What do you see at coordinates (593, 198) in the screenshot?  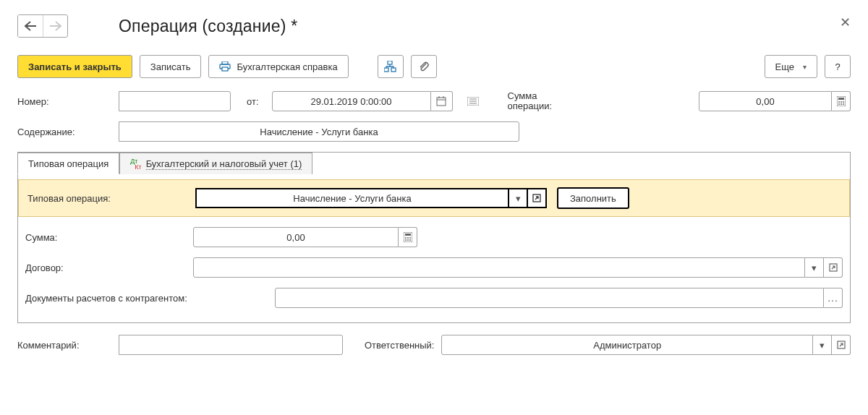 I see `fill-button: Заполнить` at bounding box center [593, 198].